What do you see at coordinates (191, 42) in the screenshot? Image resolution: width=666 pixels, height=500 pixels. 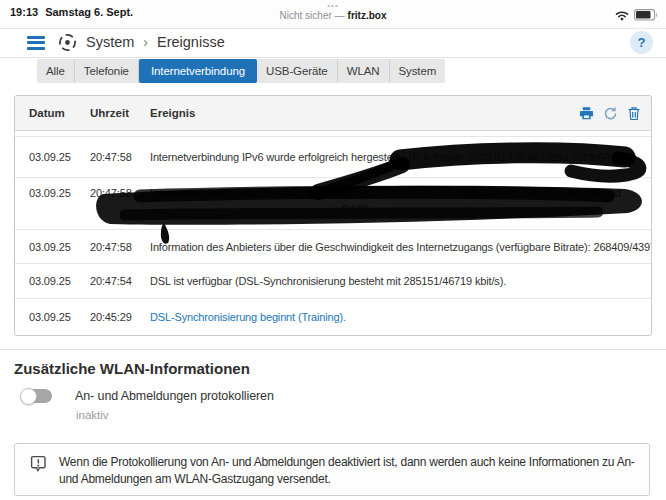 I see `page-title: Ereignisse` at bounding box center [191, 42].